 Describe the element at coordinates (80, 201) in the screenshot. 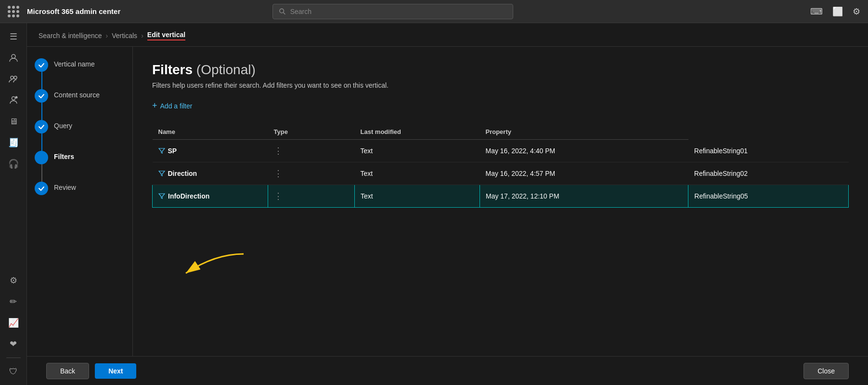

I see `steps-sidebar: Vertical name Content source` at that location.